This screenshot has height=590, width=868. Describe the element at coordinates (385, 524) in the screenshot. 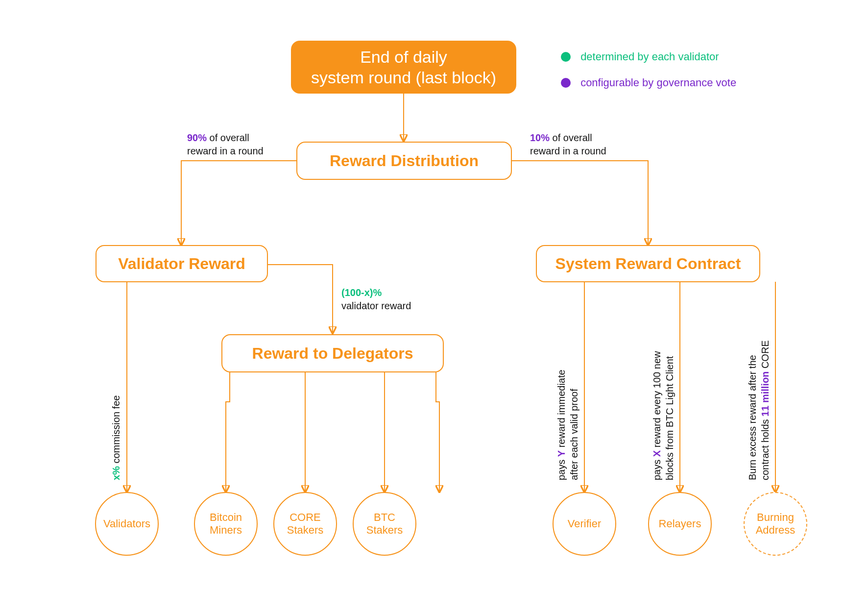

I see `btc-stakers-circle: BTC Stakers` at that location.